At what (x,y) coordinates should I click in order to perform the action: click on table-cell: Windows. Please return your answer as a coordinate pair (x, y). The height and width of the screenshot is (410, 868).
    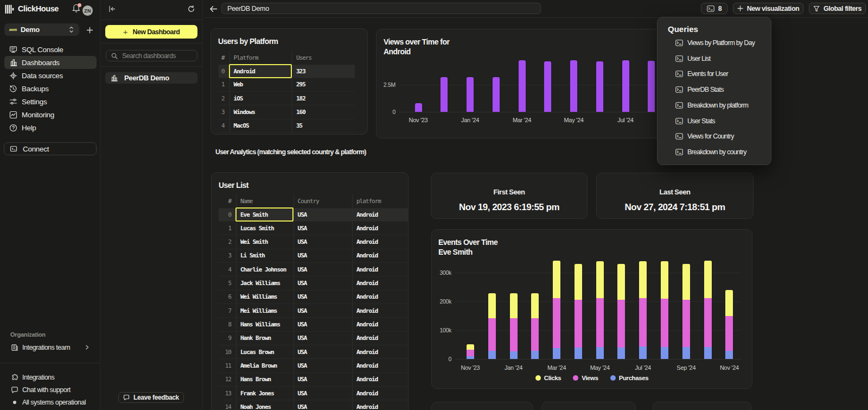
    Looking at the image, I should click on (260, 112).